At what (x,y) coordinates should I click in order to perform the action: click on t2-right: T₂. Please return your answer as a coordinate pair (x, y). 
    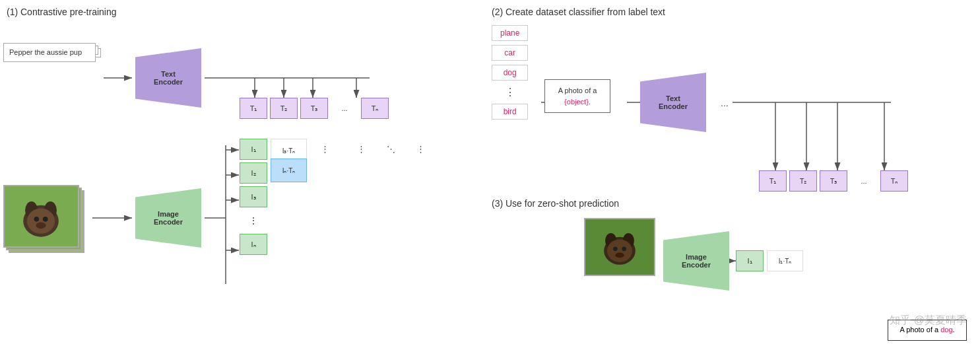
    Looking at the image, I should click on (803, 181).